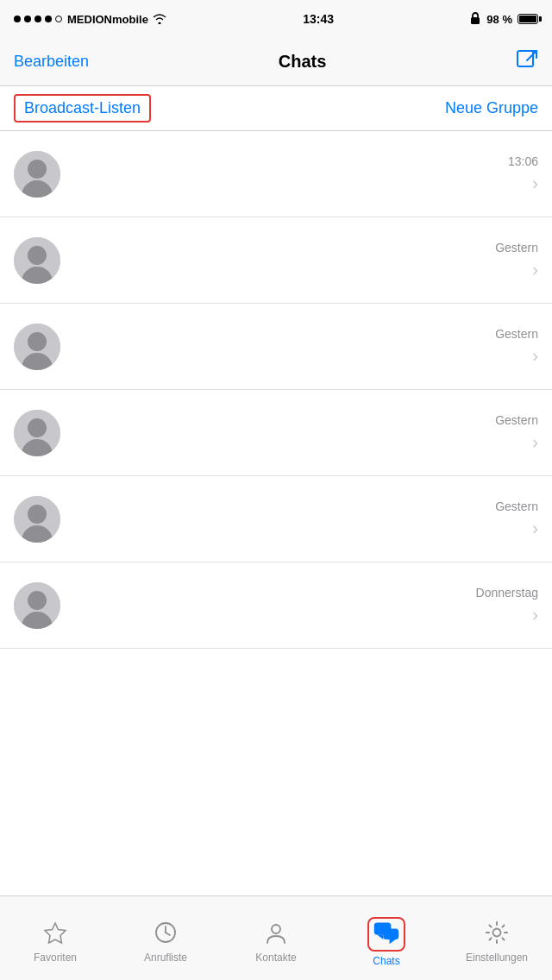 This screenshot has height=980, width=552. Describe the element at coordinates (276, 433) in the screenshot. I see `chat-item-4: Gestern›` at that location.